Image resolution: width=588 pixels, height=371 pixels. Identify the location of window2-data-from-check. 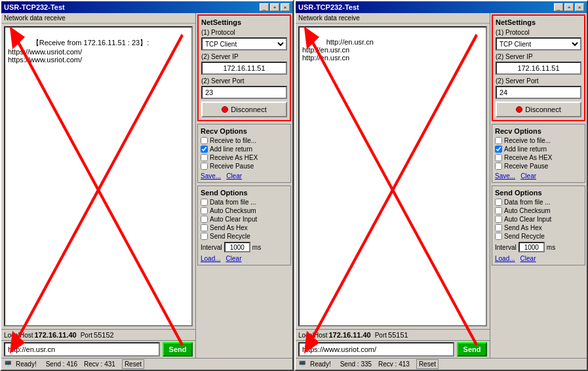
(498, 202).